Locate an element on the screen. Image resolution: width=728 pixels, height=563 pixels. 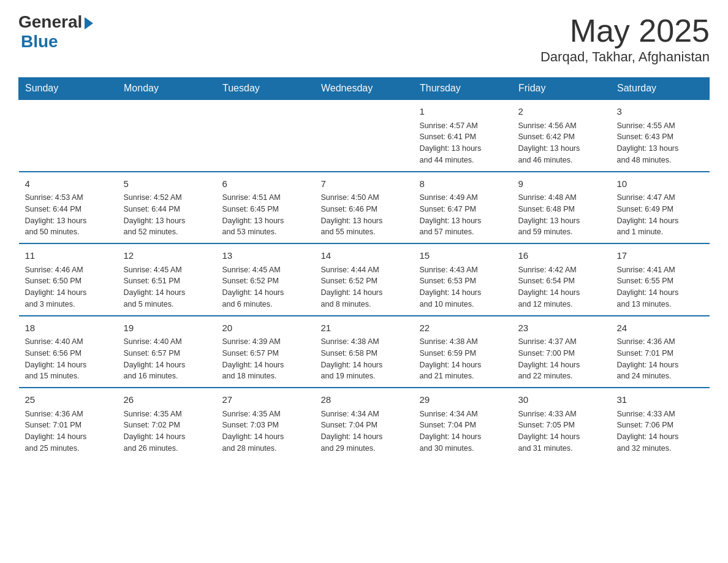
calendar-day-cell: 14Sunrise: 4:44 AM Sunset: 6:52 PM Dayli… is located at coordinates (364, 280).